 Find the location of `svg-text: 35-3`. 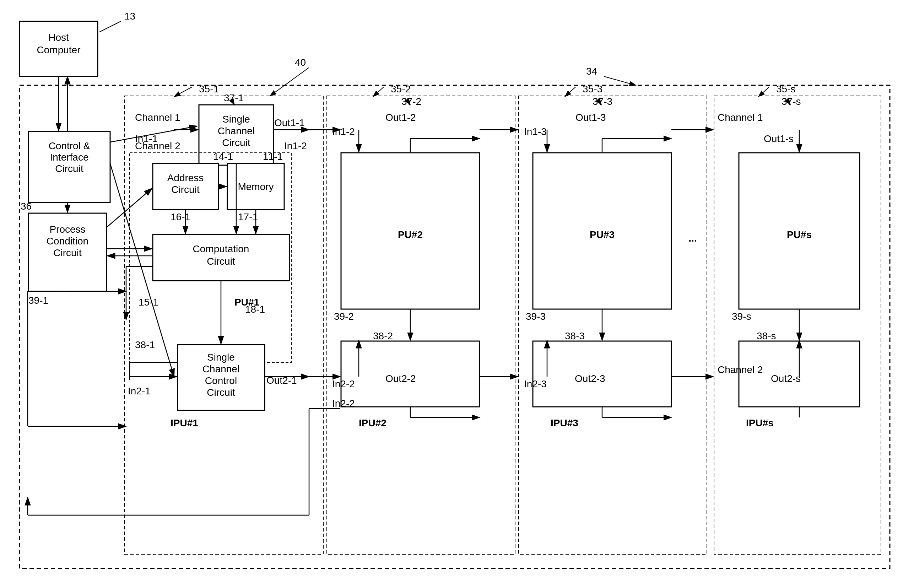

svg-text: 35-3 is located at coordinates (593, 89).